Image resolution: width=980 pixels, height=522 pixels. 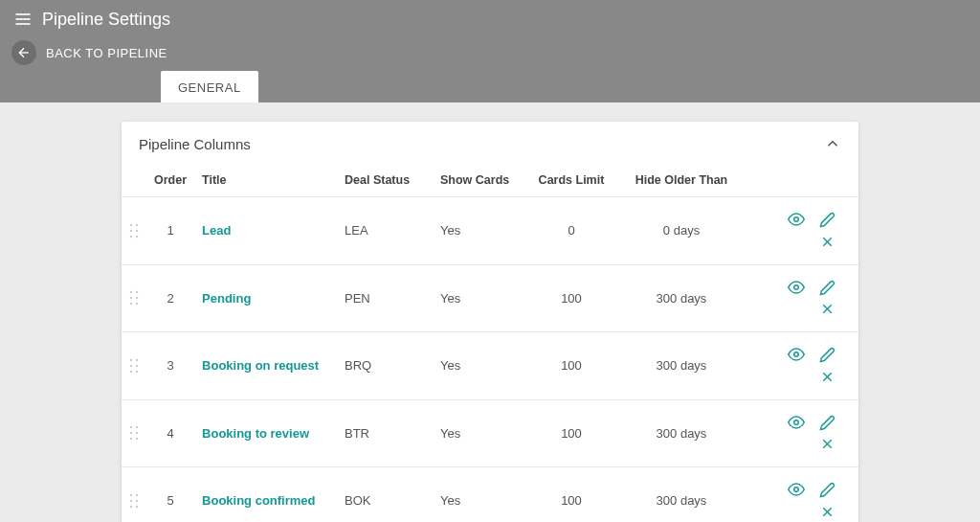 What do you see at coordinates (24, 53) in the screenshot?
I see `back-button` at bounding box center [24, 53].